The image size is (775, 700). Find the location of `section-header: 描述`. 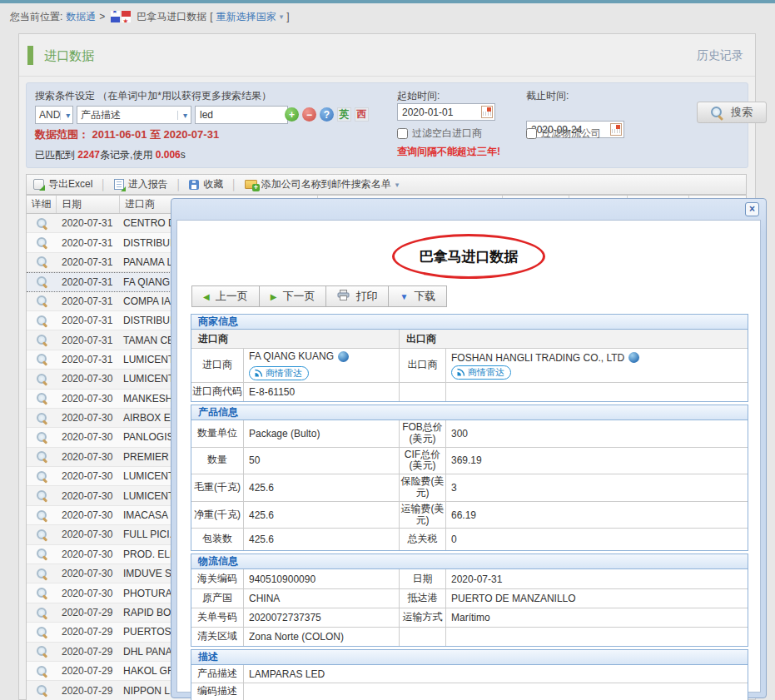

section-header: 描述 is located at coordinates (469, 658).